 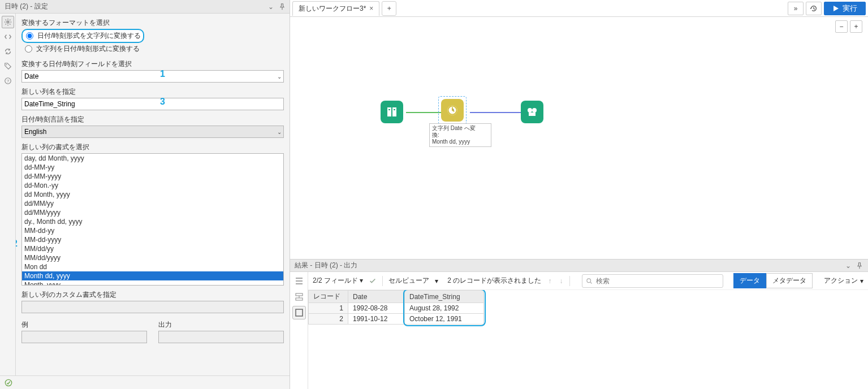 I want to click on table-row: 11992-08-28August 28, 1992, so click(x=396, y=309).